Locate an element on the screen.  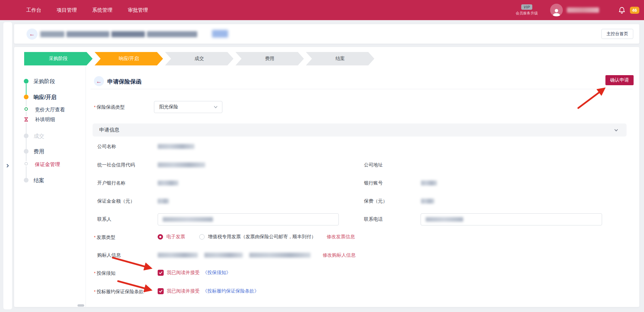
deposit-amount-label: 保证金金额（元） is located at coordinates (116, 201).